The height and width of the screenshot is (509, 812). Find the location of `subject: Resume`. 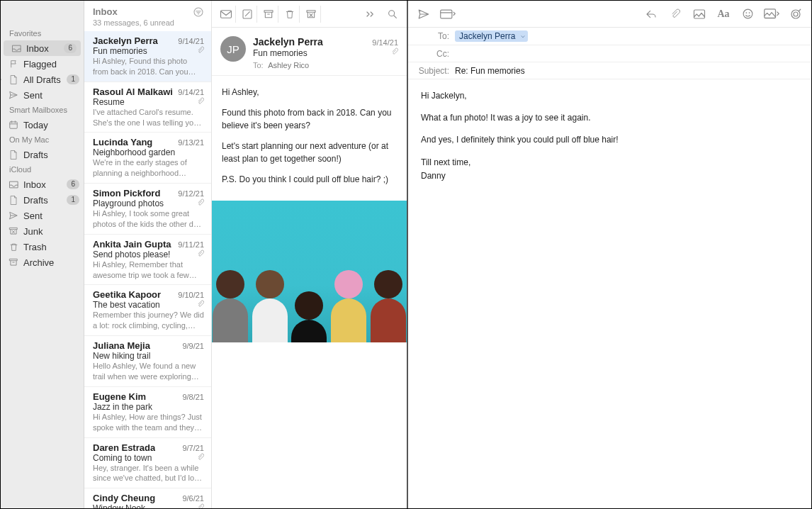

subject: Resume is located at coordinates (109, 102).